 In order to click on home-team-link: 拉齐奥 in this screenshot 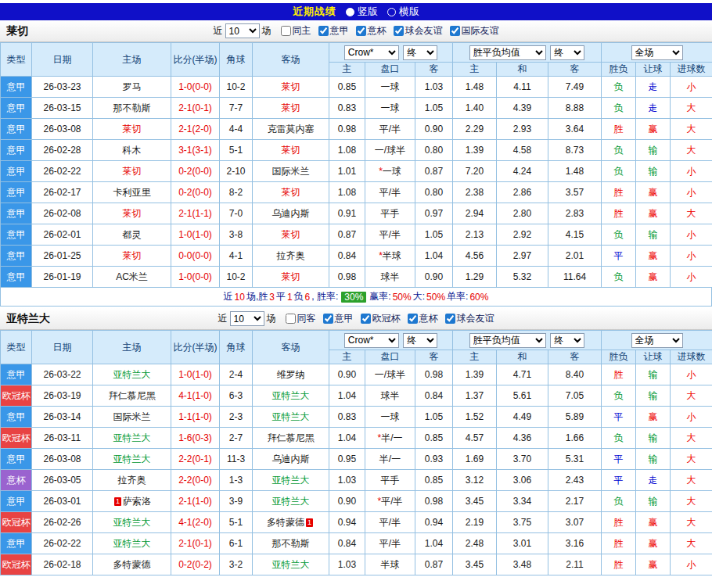, I will do `click(132, 480)`.